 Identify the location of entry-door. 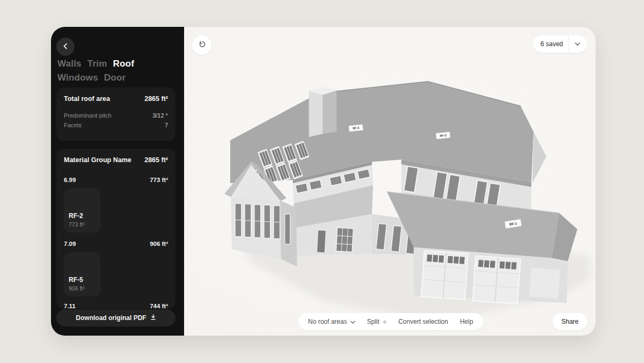
(321, 242).